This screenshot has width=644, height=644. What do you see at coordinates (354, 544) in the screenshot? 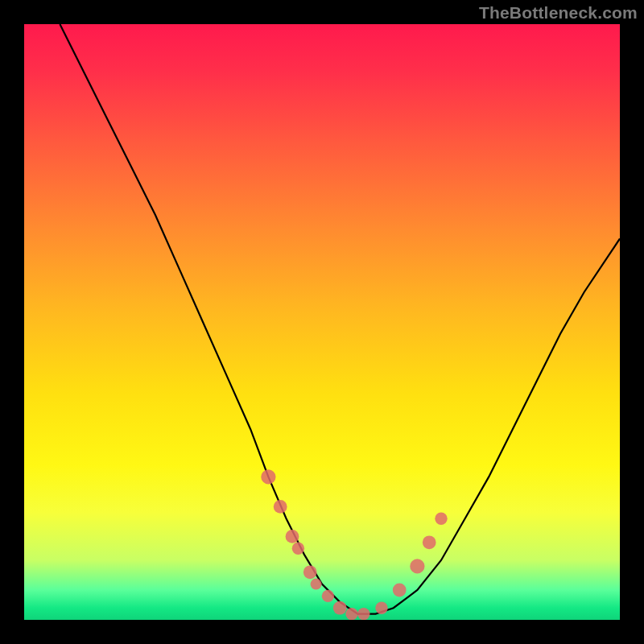
I see `curve-markers` at bounding box center [354, 544].